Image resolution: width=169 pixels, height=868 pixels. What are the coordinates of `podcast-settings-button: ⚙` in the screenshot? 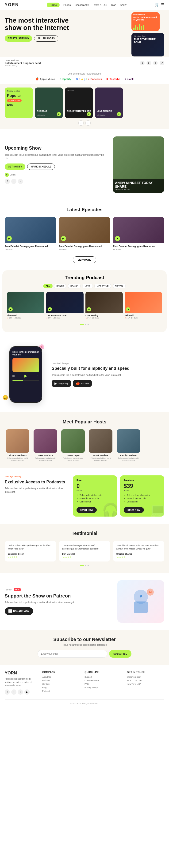 It's located at (155, 63).